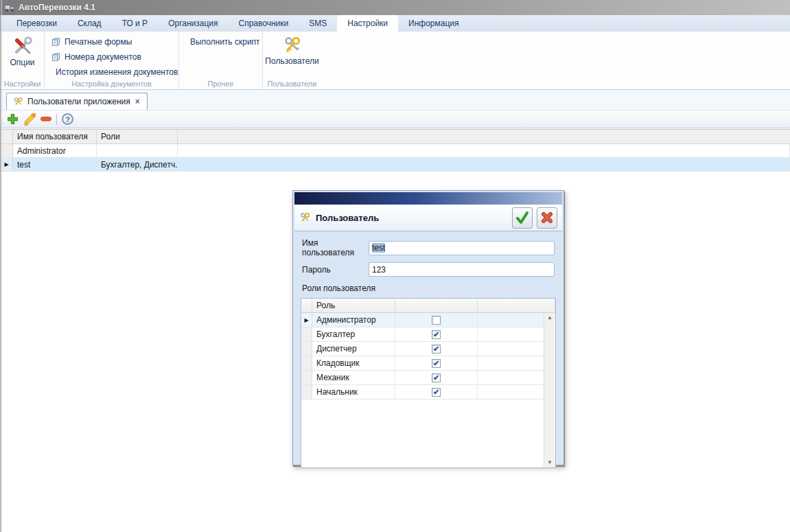 The height and width of the screenshot is (532, 790). What do you see at coordinates (428, 198) in the screenshot?
I see `dialog-title-bar` at bounding box center [428, 198].